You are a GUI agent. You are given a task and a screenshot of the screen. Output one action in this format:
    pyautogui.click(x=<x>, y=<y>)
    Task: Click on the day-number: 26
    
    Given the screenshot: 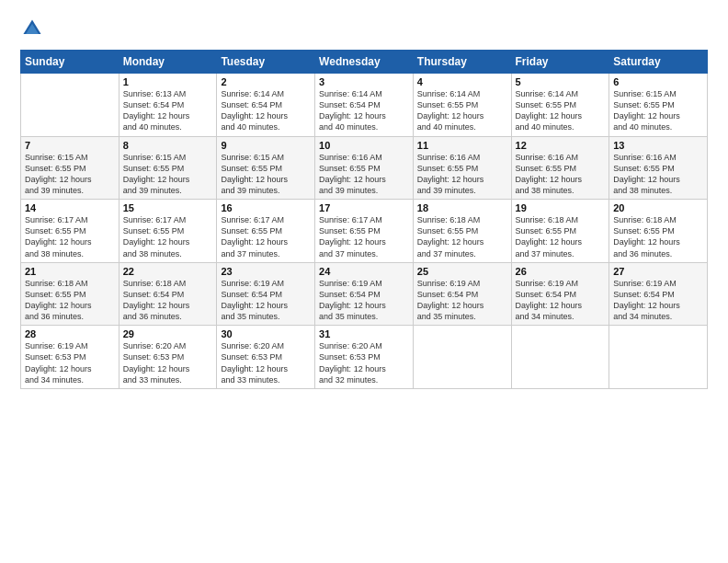 What is the action you would take?
    pyautogui.click(x=561, y=271)
    